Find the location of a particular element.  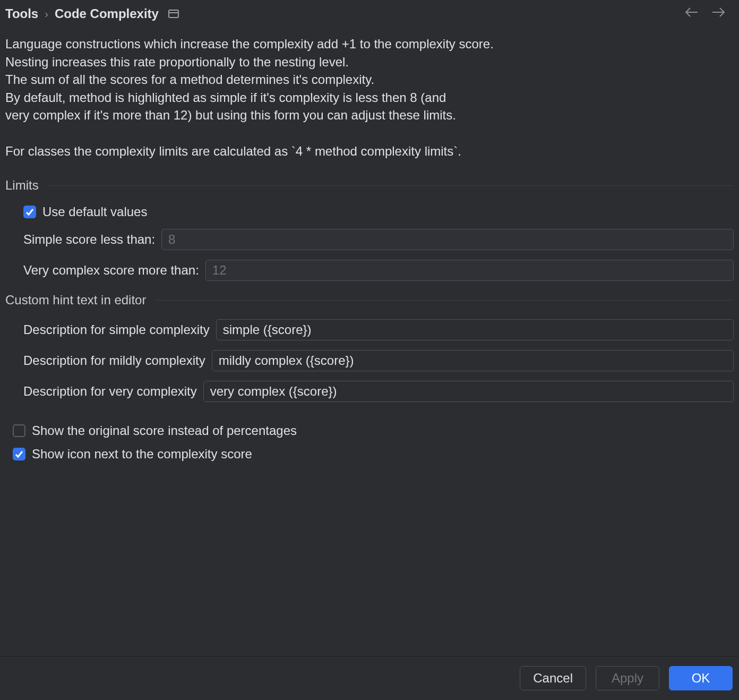

very-complex-score-input is located at coordinates (469, 270).